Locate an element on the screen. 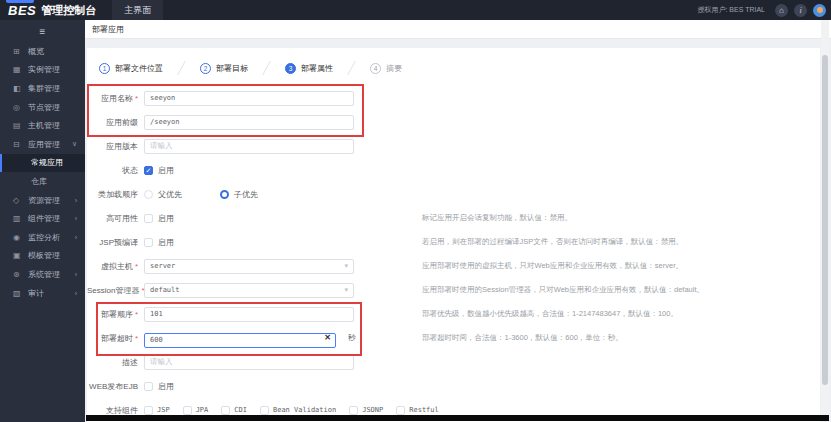  sidebar-item-node-mgmt: ◎节点管理 is located at coordinates (42, 108).